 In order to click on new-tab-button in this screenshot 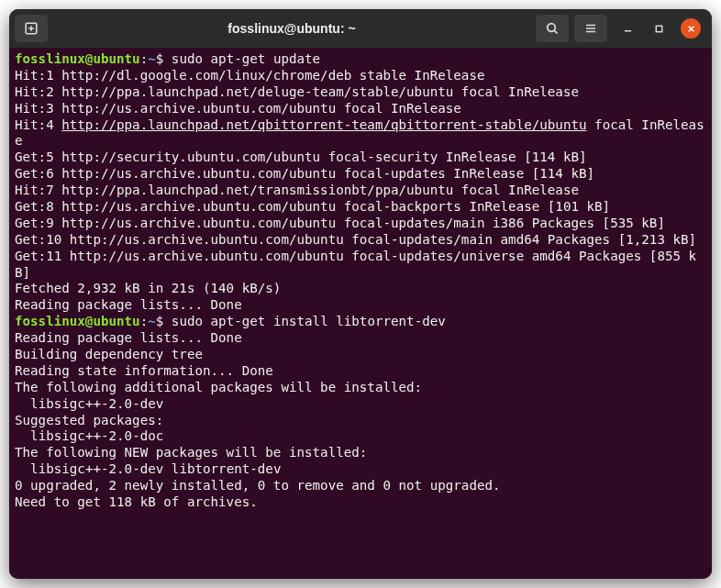, I will do `click(31, 28)`.